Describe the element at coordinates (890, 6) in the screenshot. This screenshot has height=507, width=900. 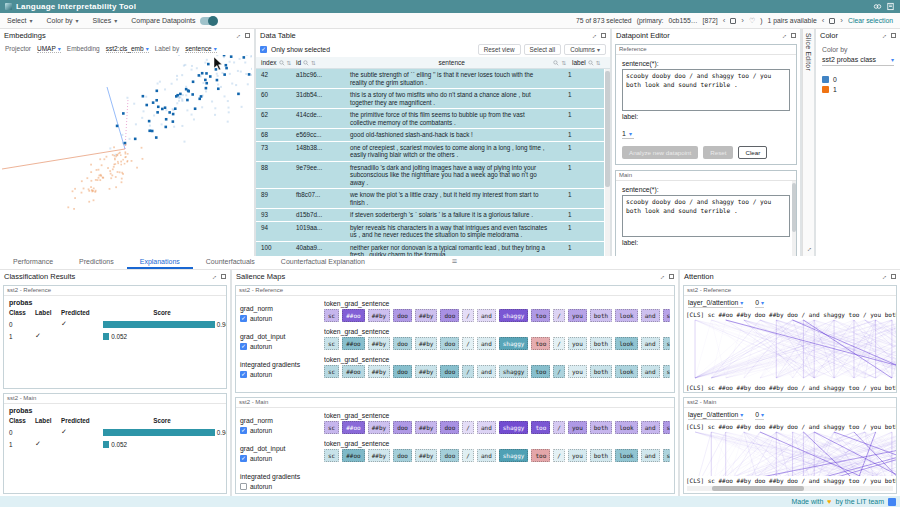
I see `docs-icon` at that location.